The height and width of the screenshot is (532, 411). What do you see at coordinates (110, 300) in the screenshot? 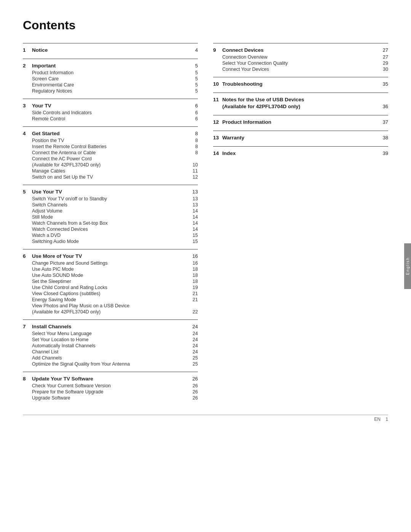
I see `toc-subitem: Energy Saving Mode21` at bounding box center [110, 300].